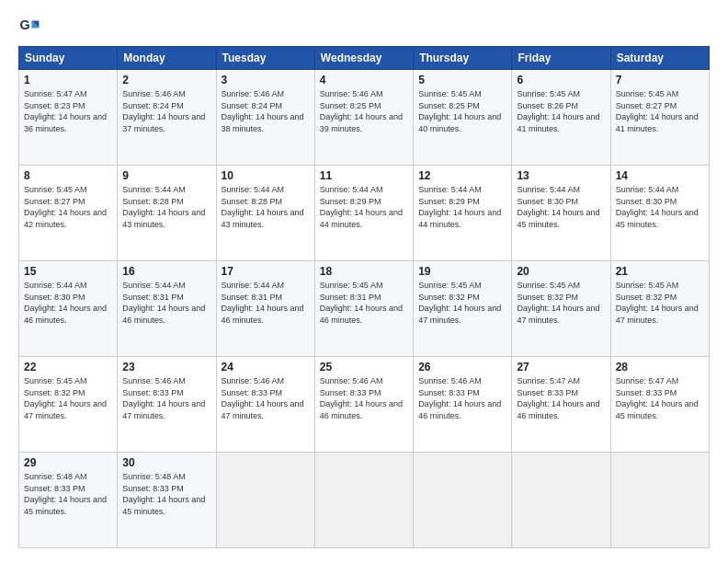 The height and width of the screenshot is (563, 728). Describe the element at coordinates (68, 118) in the screenshot. I see `table-row: 1 Sunrise: 5:47 AM Sunset: 8:23 PM Dayli…` at that location.